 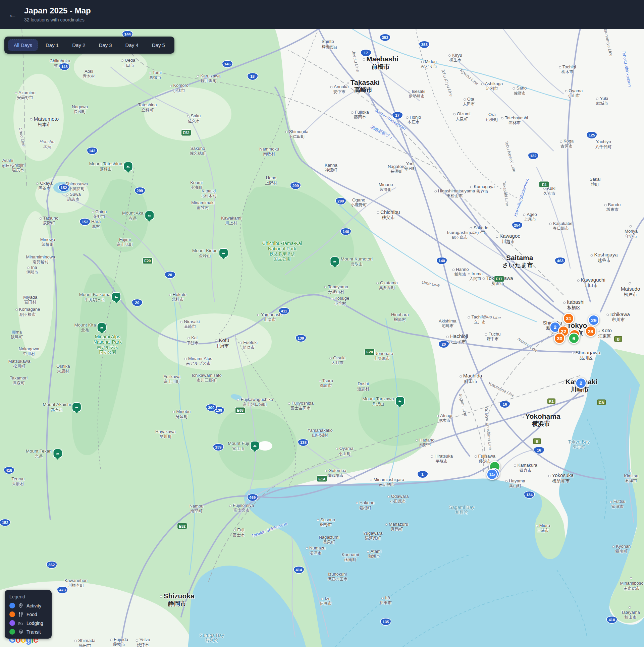 I want to click on map-marker-food-28: 28, so click(x=591, y=331).